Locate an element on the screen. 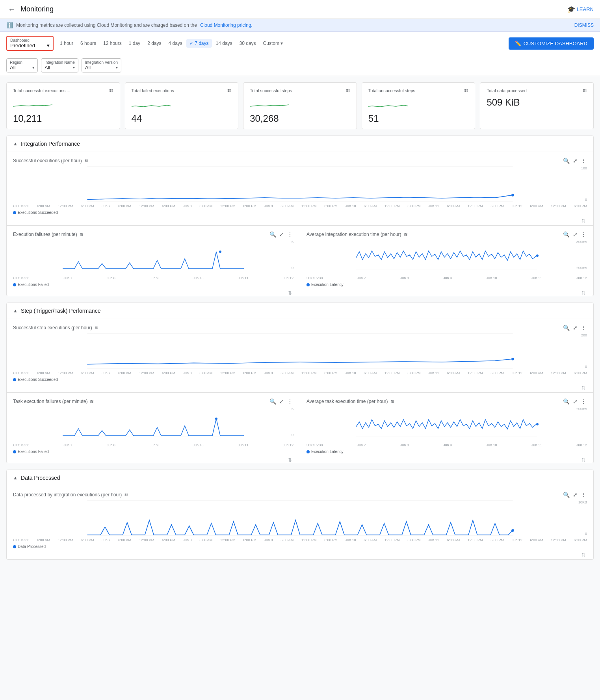 Image resolution: width=600 pixels, height=700 pixels. chart-info-icon: ≋ is located at coordinates (82, 234).